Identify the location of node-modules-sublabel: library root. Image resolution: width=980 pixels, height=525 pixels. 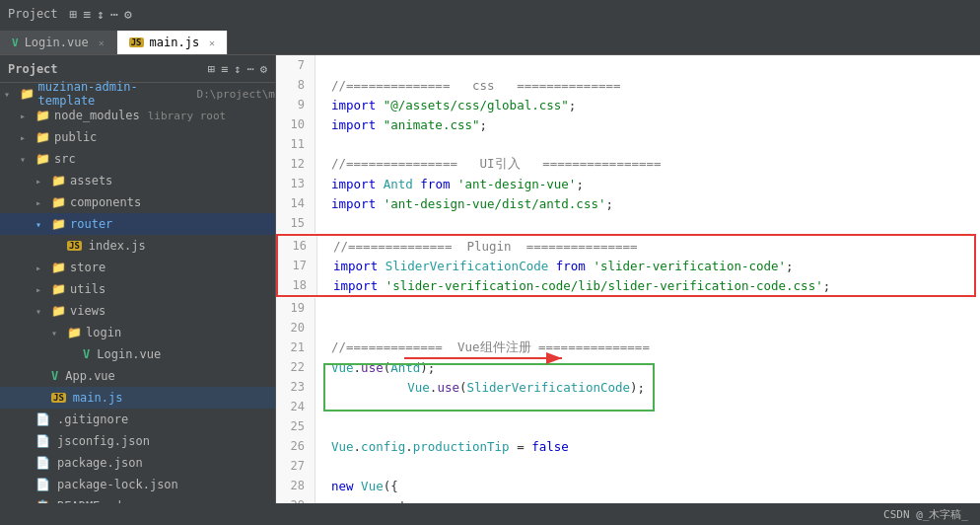
(187, 116).